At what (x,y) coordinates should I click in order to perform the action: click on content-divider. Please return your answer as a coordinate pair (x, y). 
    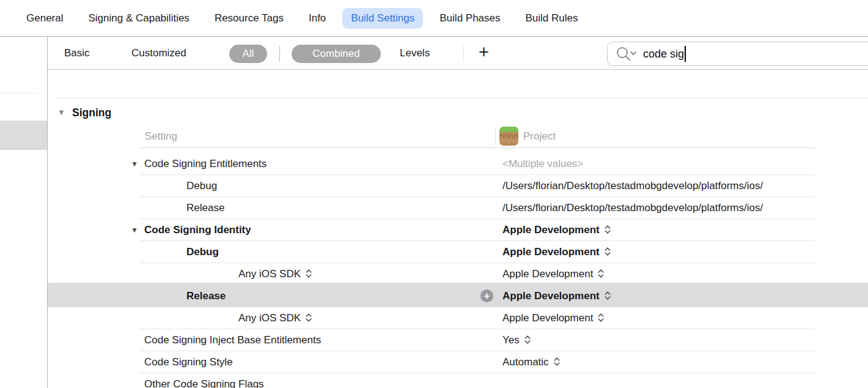
    Looking at the image, I should click on (461, 98).